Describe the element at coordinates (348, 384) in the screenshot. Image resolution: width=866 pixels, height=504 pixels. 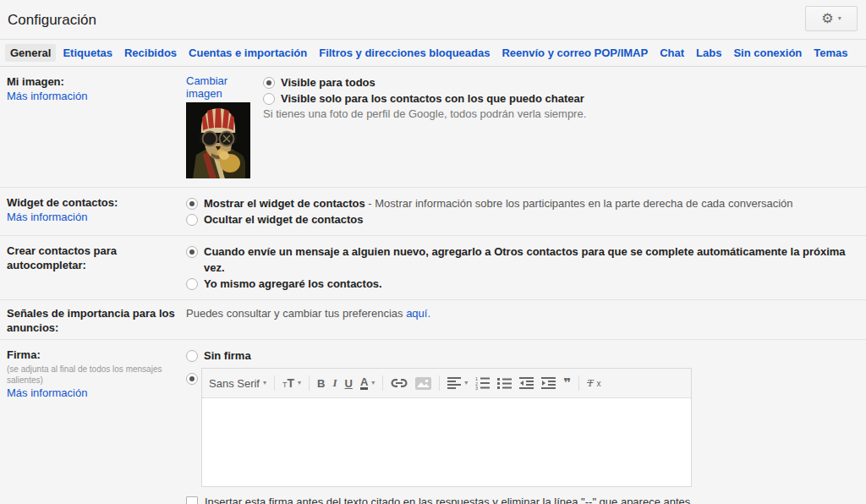
I see `underline-button: U` at that location.